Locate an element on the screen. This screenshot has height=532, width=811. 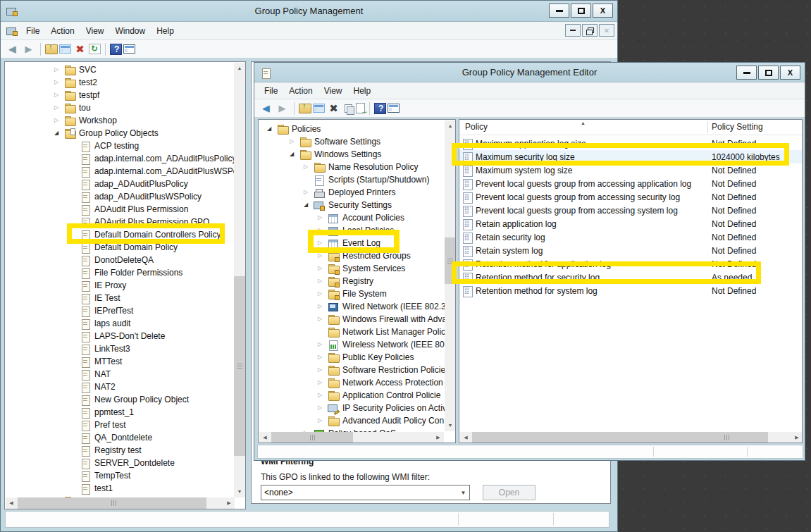
tree-item: adap_ADAuditPlusPolicy is located at coordinates (125, 184).